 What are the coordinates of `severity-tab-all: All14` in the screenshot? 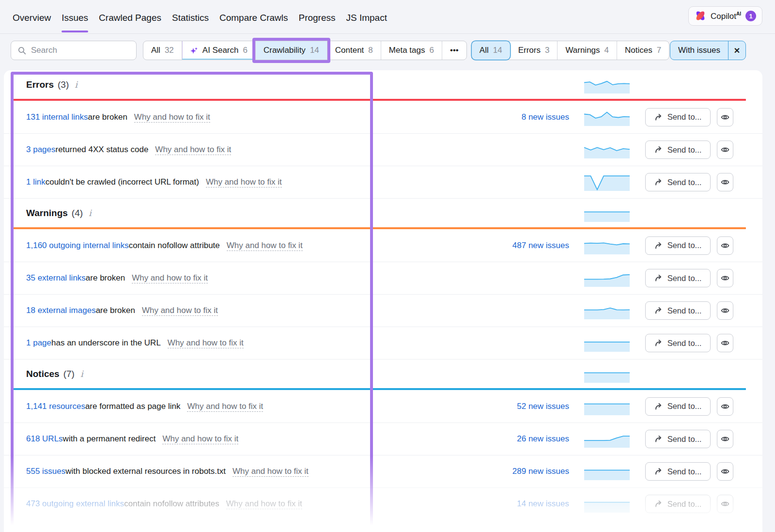 It's located at (491, 50).